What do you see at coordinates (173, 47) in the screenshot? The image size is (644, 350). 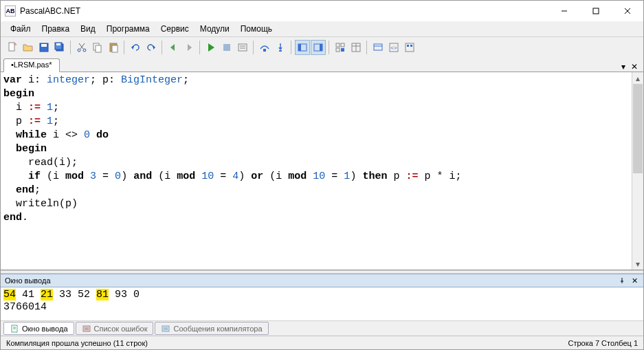 I see `navigate-back-icon` at bounding box center [173, 47].